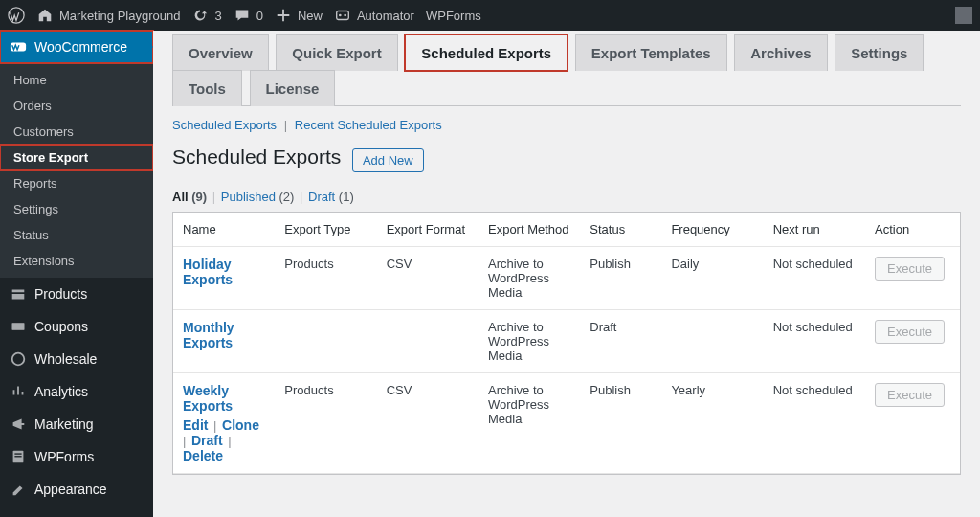 The height and width of the screenshot is (517, 980). What do you see at coordinates (218, 15) in the screenshot?
I see `updates-count: 3` at bounding box center [218, 15].